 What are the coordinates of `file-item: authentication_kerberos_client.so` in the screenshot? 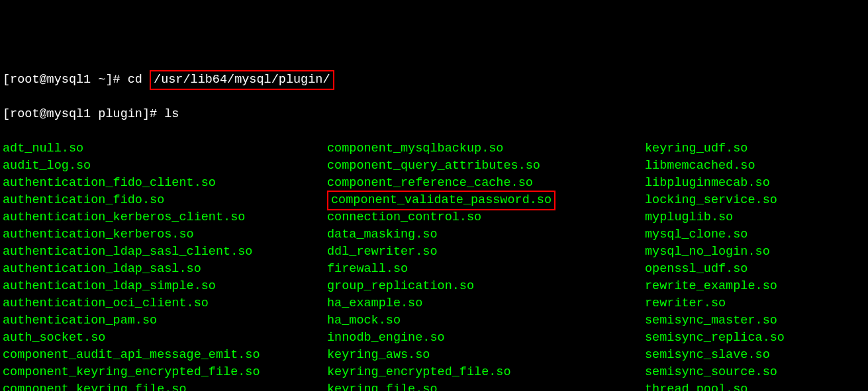 It's located at (165, 218).